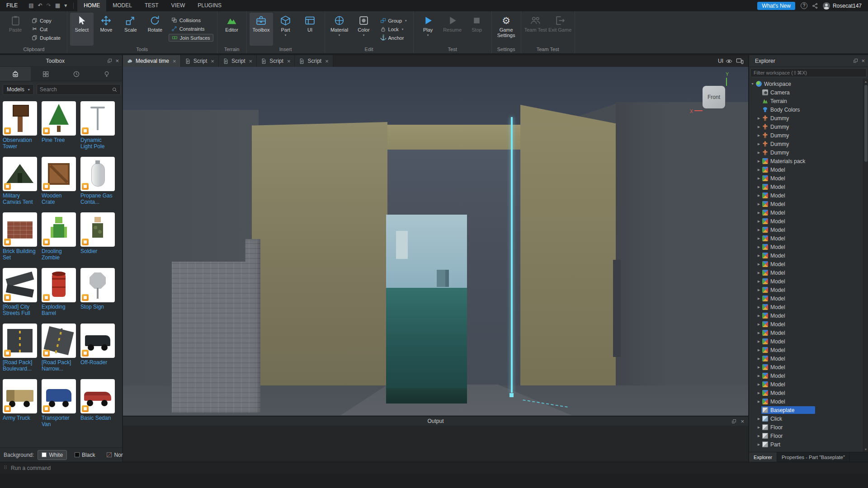 This screenshot has width=868, height=488. I want to click on join-surfaces-toggle: Join Surfaces, so click(191, 38).